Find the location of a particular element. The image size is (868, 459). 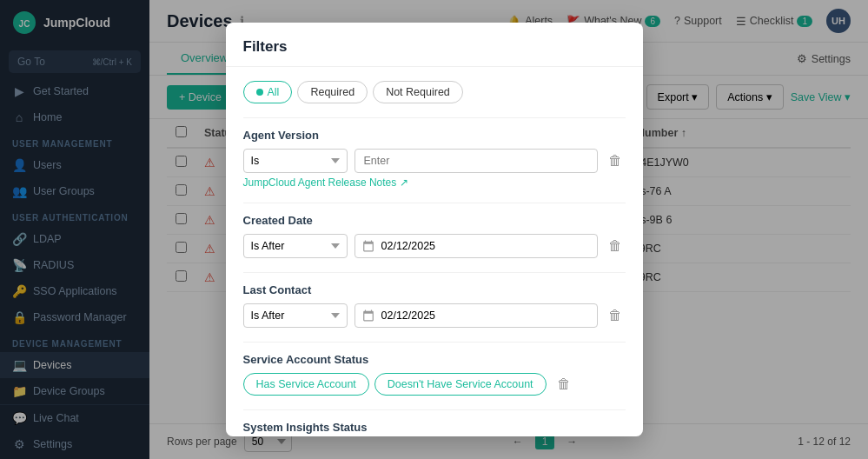

filter-all-label: All is located at coordinates (274, 92).